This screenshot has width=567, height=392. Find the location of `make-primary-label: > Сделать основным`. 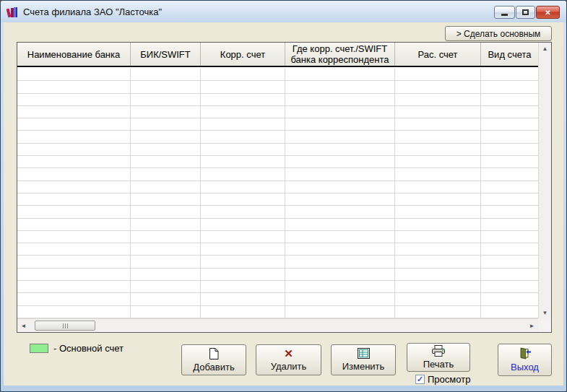

make-primary-label: > Сделать основным is located at coordinates (498, 34).